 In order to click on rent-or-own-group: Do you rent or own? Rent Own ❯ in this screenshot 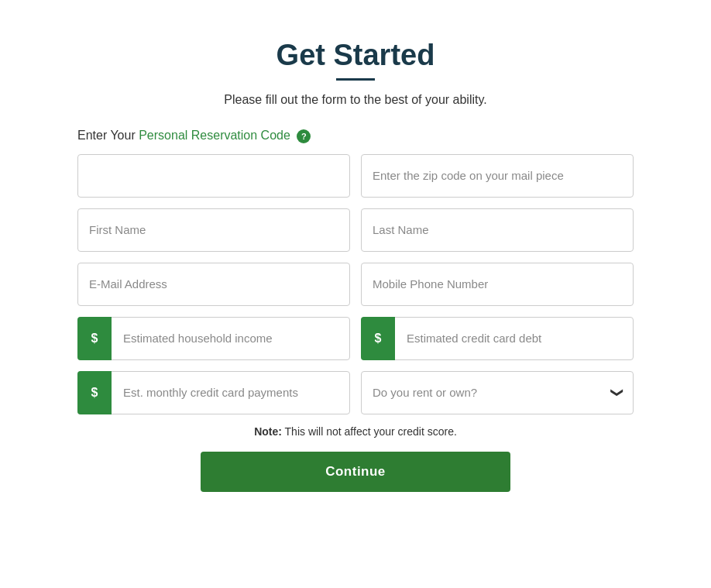, I will do `click(497, 393)`.